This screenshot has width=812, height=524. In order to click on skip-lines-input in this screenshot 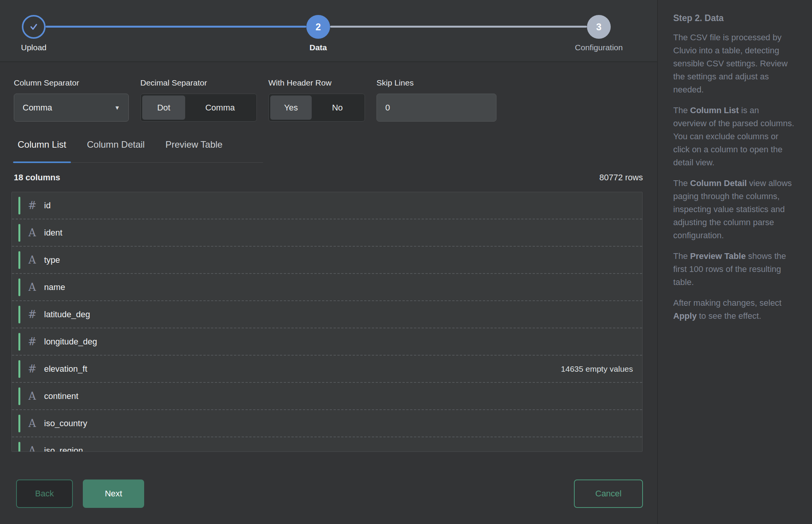, I will do `click(436, 107)`.